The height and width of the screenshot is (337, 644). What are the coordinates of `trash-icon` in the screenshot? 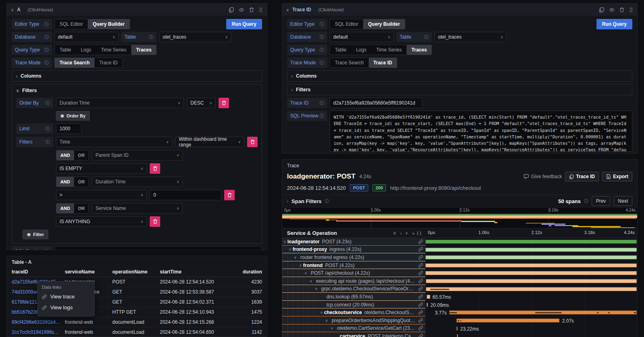 It's located at (622, 10).